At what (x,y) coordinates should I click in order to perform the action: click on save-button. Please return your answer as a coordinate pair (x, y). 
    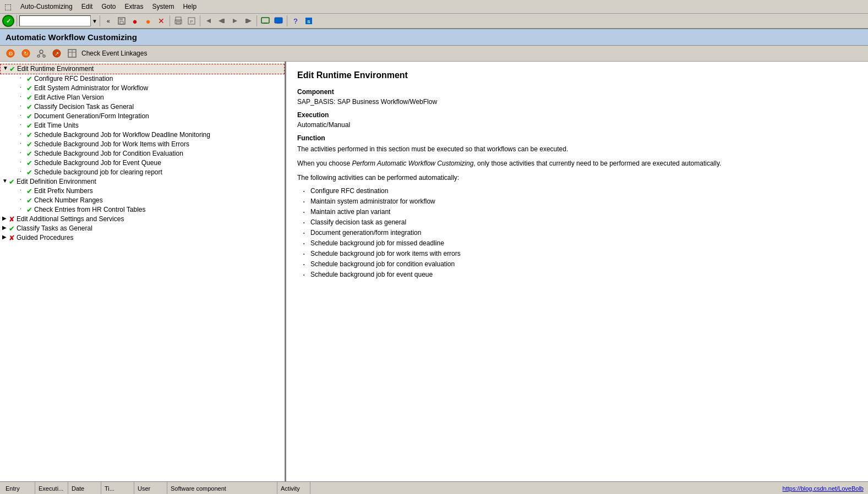
    Looking at the image, I should click on (122, 21).